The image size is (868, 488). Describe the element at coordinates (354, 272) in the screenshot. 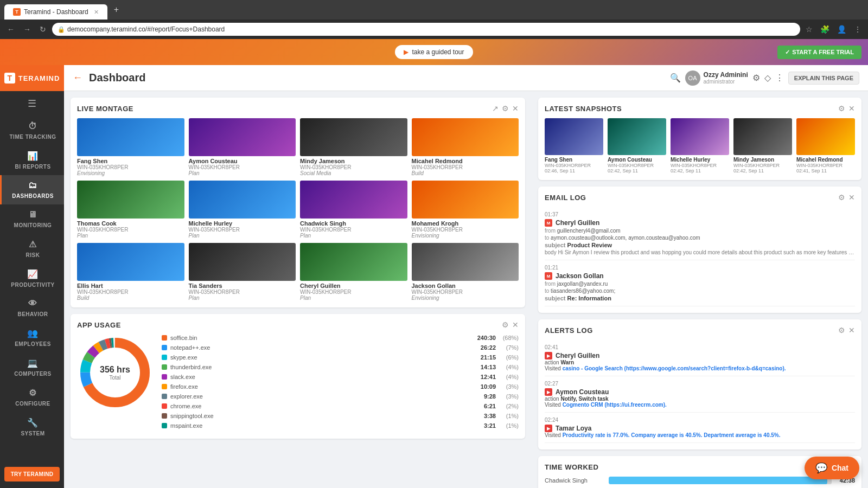

I see `montage-item: Cheryl Guillen WIN-035KHOR8PER Plan` at that location.